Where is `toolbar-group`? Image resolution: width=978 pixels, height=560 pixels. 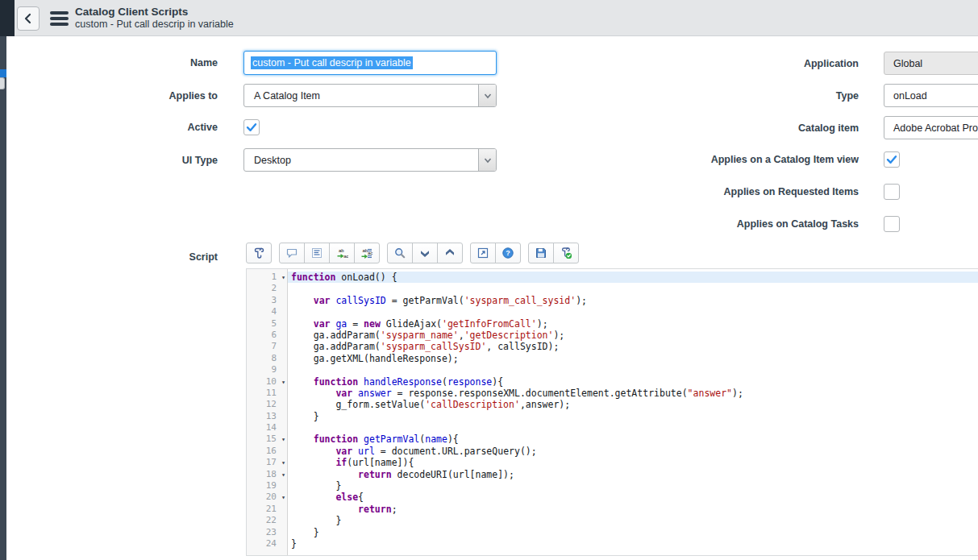
toolbar-group is located at coordinates (259, 253).